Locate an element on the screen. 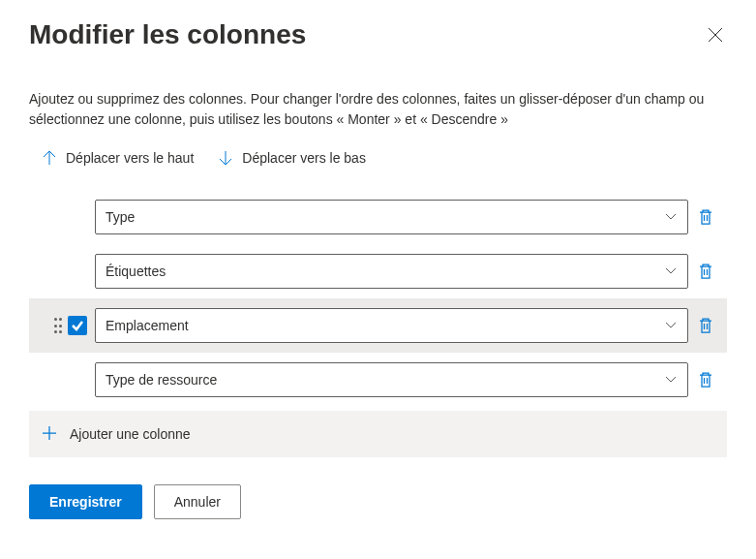  add-column-button: Ajouter une colonne is located at coordinates (378, 434).